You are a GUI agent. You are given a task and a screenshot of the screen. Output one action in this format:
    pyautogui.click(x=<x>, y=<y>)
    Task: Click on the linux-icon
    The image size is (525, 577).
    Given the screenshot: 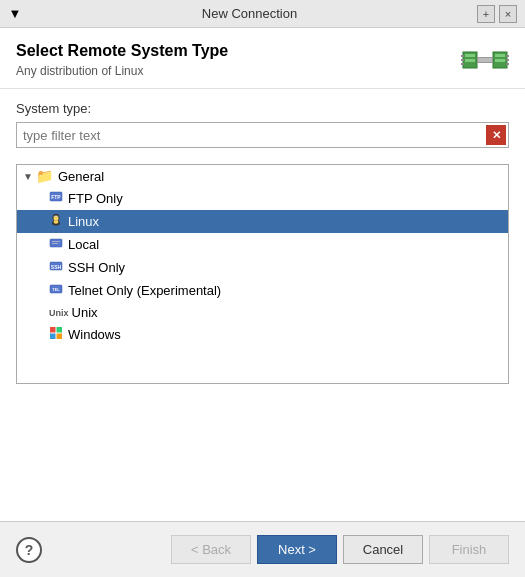 What is the action you would take?
    pyautogui.click(x=56, y=222)
    